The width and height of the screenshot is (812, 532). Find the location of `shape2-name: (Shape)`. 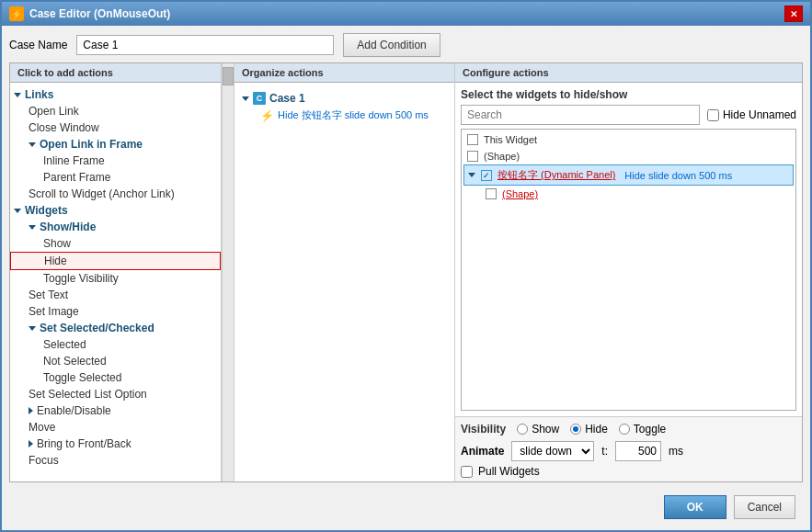

shape2-name: (Shape) is located at coordinates (520, 194).